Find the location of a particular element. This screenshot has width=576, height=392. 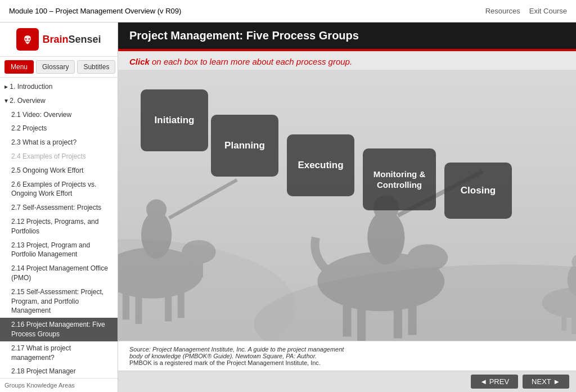

source-area: Source: Project Management Institute, In… is located at coordinates (347, 355).